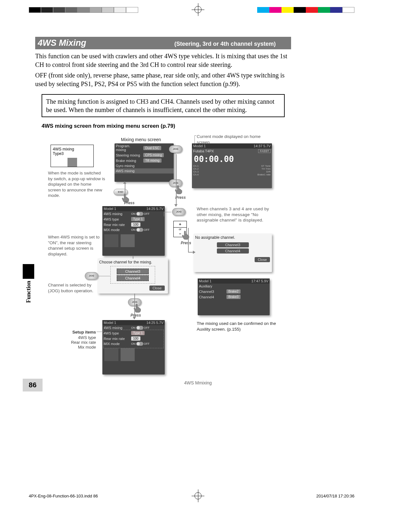 This screenshot has height=532, width=396. Describe the element at coordinates (77, 340) in the screenshot. I see `setup-items-list: Setup items 4WS type Rear mix rate Mix m…` at that location.